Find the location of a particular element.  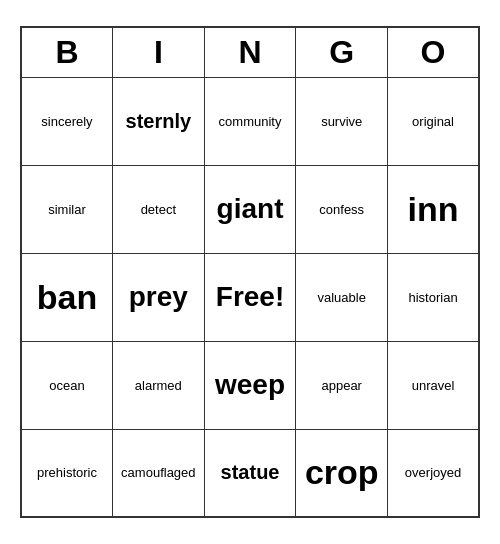

bingo-row: banpreyFree!valuablehistorian is located at coordinates (250, 297).